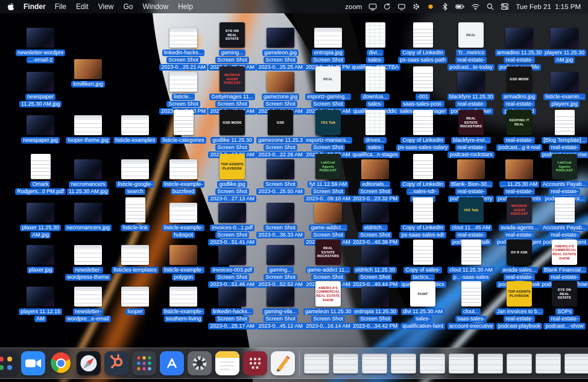 The image size is (588, 382). What do you see at coordinates (35, 7) in the screenshot?
I see `active-app-name: Finder` at bounding box center [35, 7].